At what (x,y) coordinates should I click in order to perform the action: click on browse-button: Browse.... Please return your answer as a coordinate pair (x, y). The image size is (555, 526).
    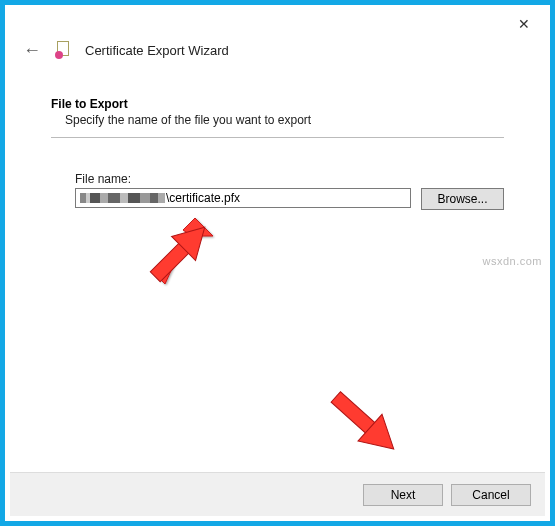
    Looking at the image, I should click on (462, 199).